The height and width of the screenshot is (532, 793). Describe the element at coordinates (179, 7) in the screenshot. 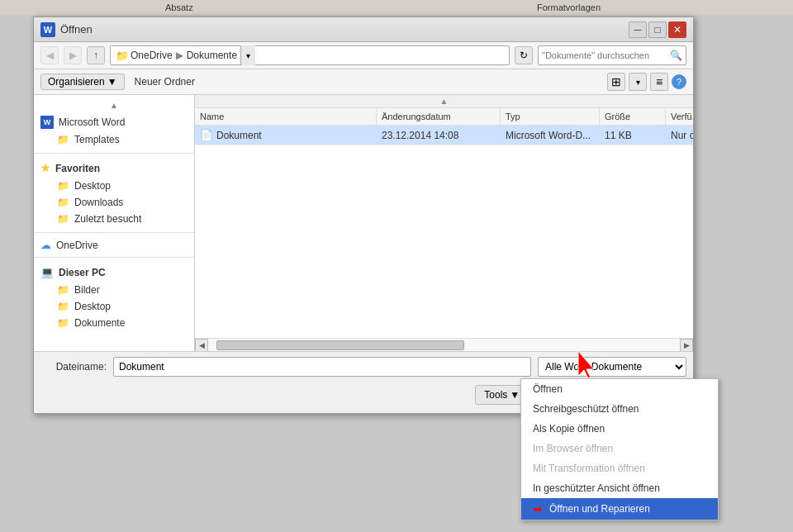

I see `absatz-label: Absatz` at that location.